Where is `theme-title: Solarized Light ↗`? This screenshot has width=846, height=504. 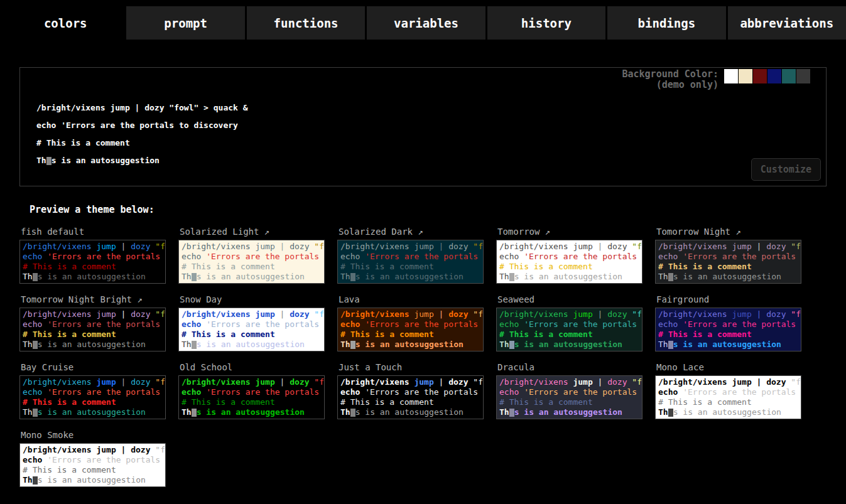 theme-title: Solarized Light ↗ is located at coordinates (252, 232).